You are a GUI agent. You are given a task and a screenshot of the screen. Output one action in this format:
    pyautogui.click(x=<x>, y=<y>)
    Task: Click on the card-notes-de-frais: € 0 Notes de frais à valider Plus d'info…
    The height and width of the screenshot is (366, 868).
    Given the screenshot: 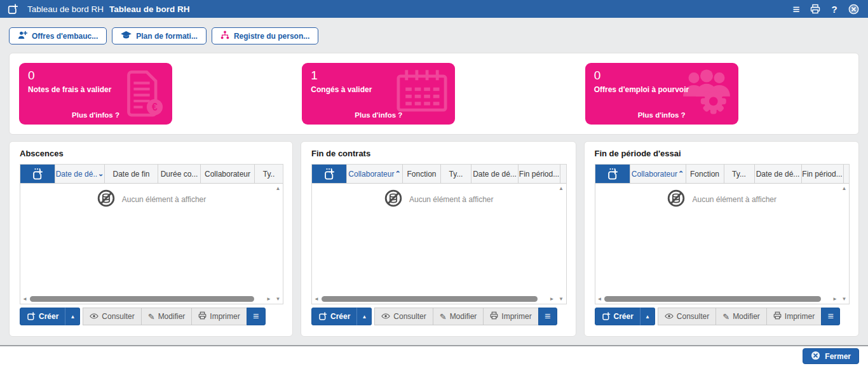 What is the action you would take?
    pyautogui.click(x=95, y=94)
    